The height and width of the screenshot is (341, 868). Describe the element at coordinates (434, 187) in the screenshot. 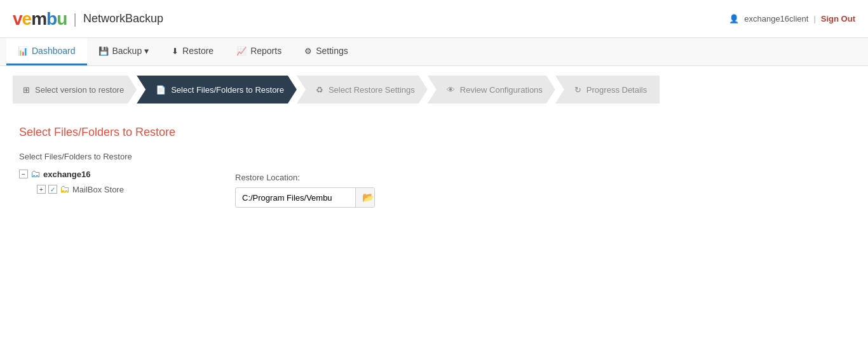

I see `tree-area: − 🗂 exchange16 + ✓ 🗂 MailBox Store Resto…` at that location.